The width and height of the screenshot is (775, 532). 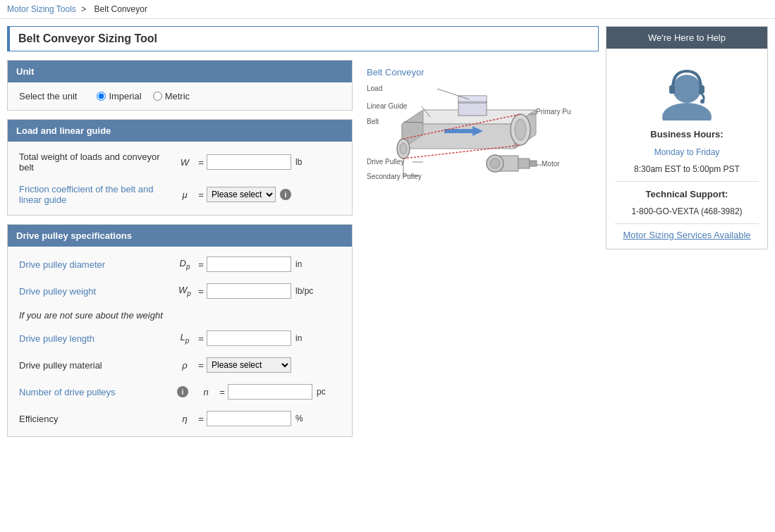 What do you see at coordinates (178, 96) in the screenshot?
I see `radio-metric-label: Metric` at bounding box center [178, 96].